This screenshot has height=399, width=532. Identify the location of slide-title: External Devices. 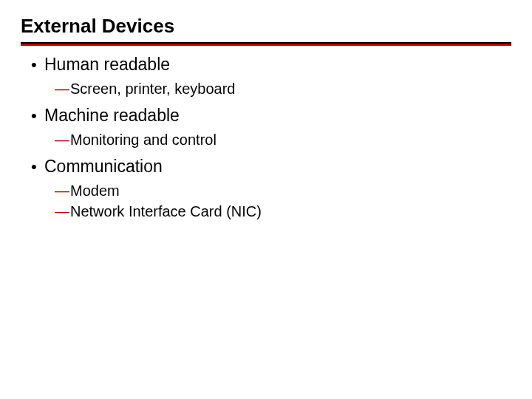
(266, 27).